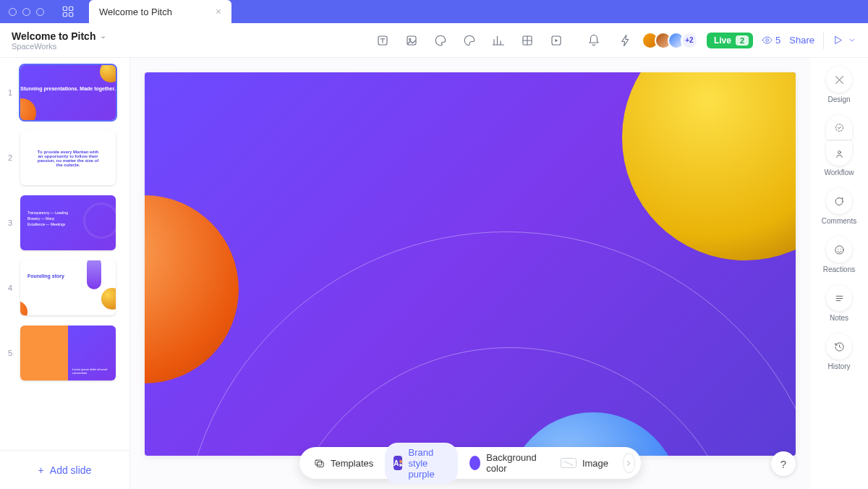  What do you see at coordinates (65, 223) in the screenshot?
I see `slide-row: 3 Transparency — Leading Bravery — Many …` at bounding box center [65, 223].